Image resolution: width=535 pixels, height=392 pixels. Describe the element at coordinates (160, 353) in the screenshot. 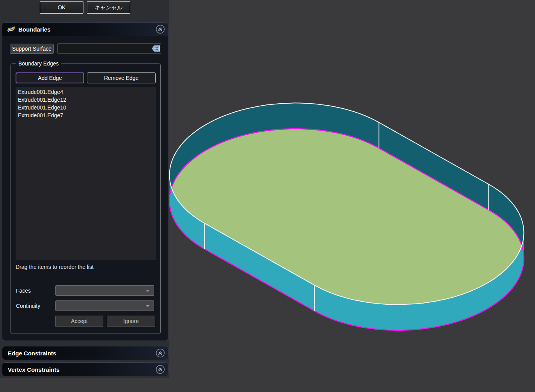

I see `edge-constraints-collapse-button` at that location.